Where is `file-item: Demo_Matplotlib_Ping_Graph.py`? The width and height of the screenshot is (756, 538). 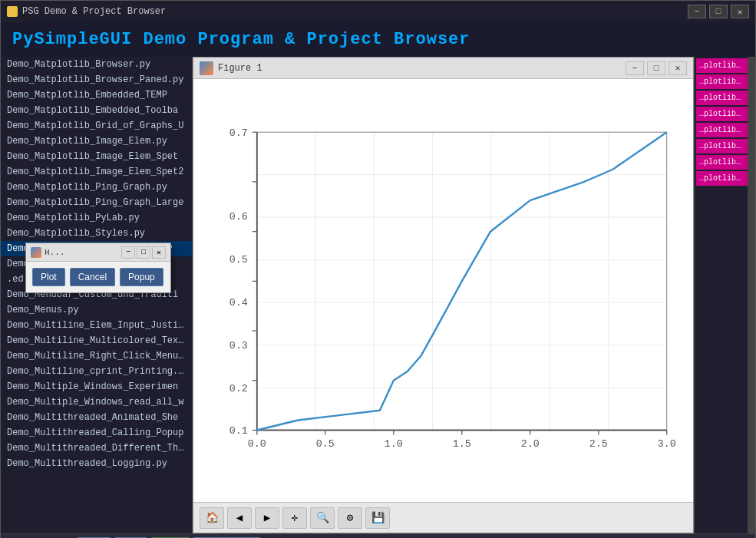
file-item: Demo_Matplotlib_Ping_Graph.py is located at coordinates (97, 187).